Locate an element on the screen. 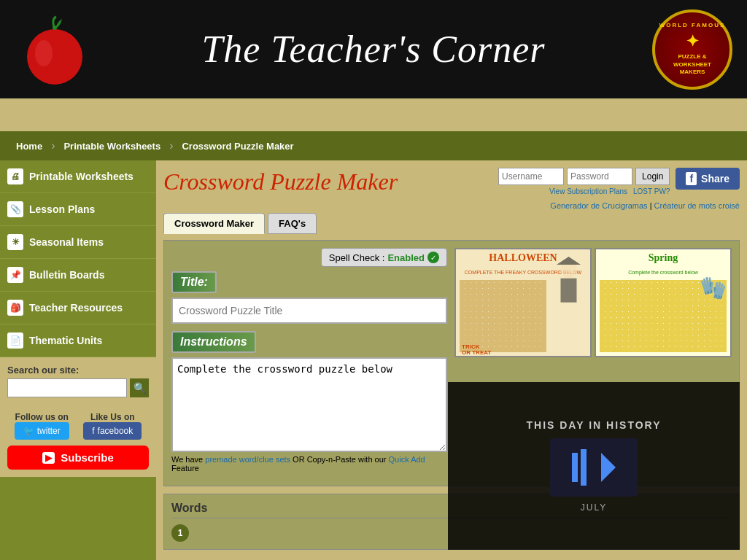 The image size is (747, 560). login-area: Login View Subscription Plans LOST PW? is located at coordinates (584, 182).